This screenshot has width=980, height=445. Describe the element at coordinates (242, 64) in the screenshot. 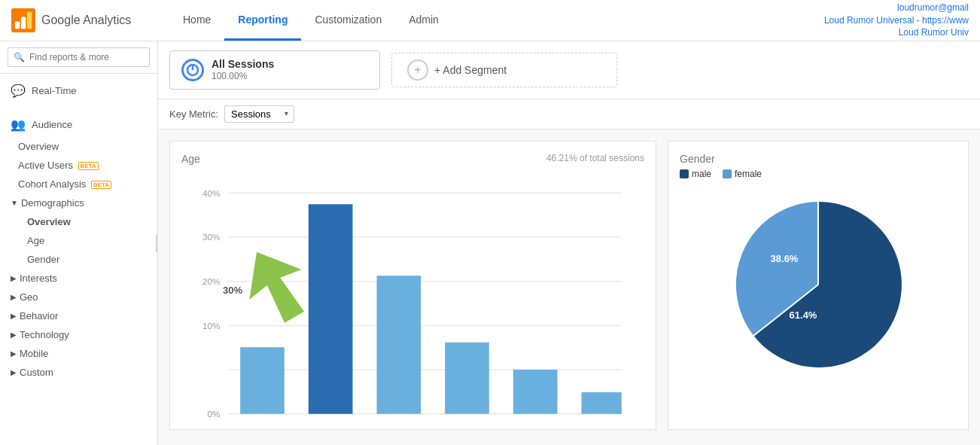

I see `segment-name: All Sessions` at that location.